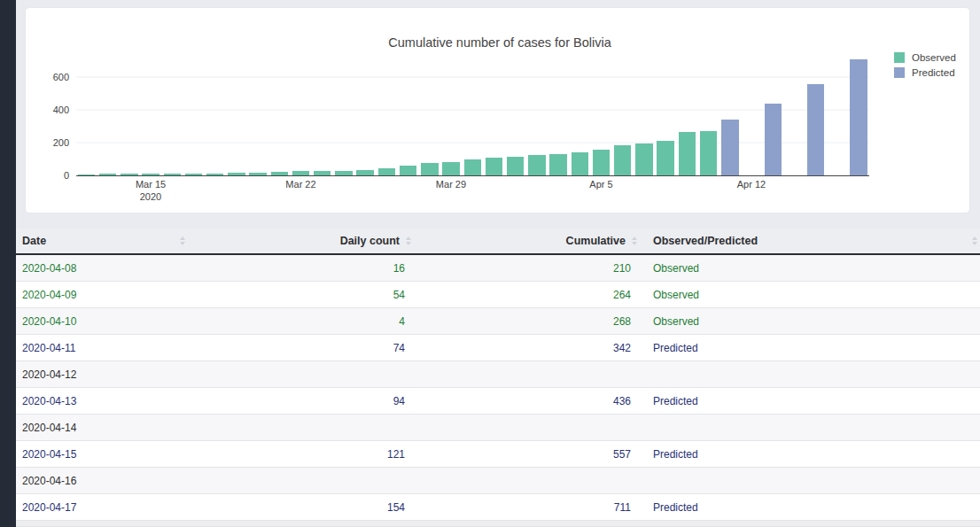 The image size is (980, 527). I want to click on x-tick-label: Apr 5, so click(601, 184).